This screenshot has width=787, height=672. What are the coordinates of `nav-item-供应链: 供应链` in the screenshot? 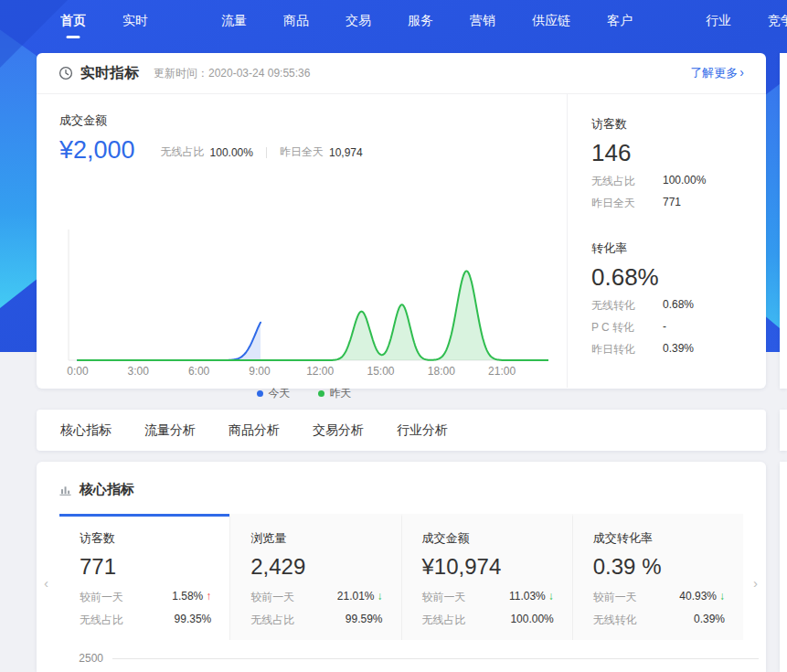 It's located at (551, 21).